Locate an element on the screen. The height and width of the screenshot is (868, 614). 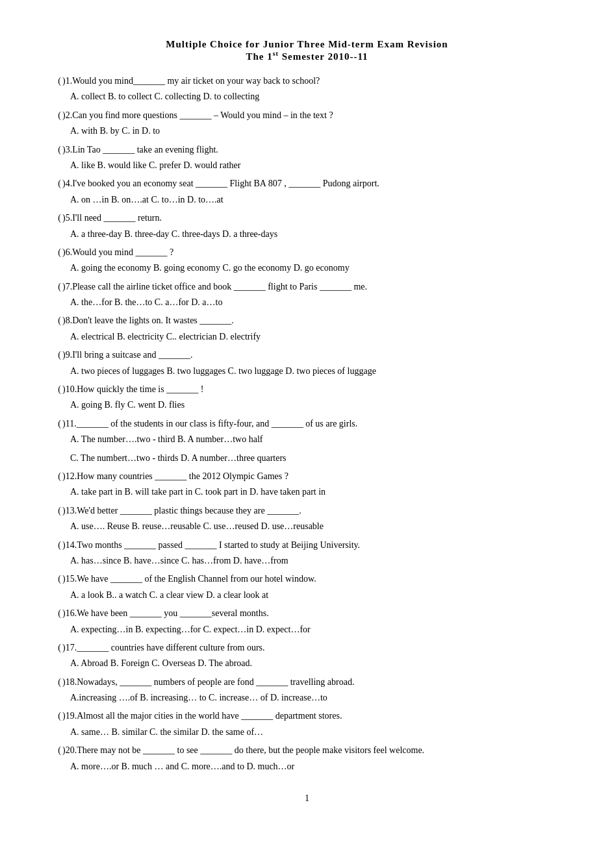
question-line-19: ()19.Almost all the major cities in the … is located at coordinates (307, 716).